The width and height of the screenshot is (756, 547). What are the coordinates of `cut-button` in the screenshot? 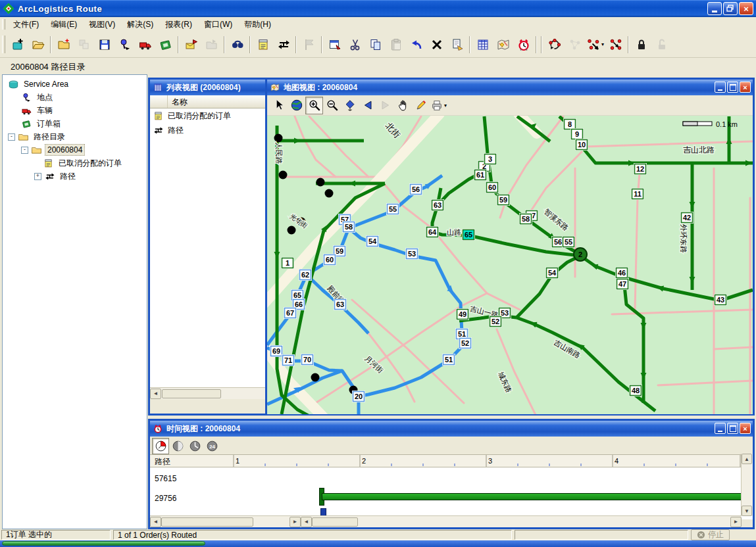 It's located at (355, 45).